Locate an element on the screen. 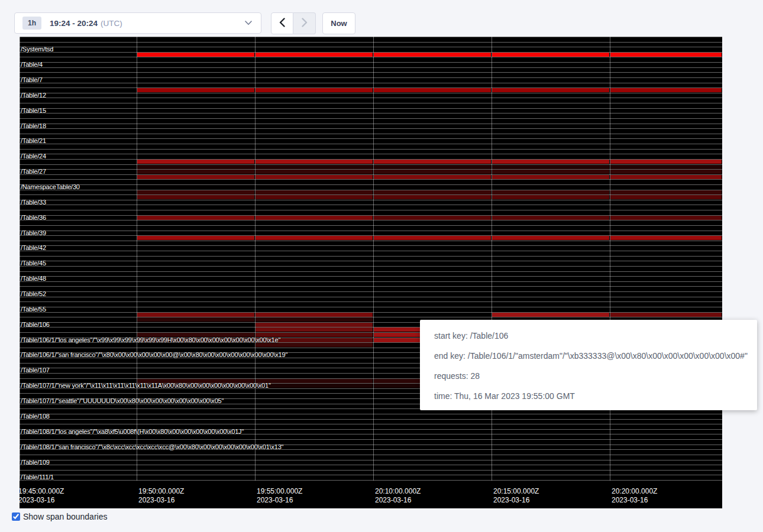 The width and height of the screenshot is (763, 532). gridline-vertical is located at coordinates (256, 259).